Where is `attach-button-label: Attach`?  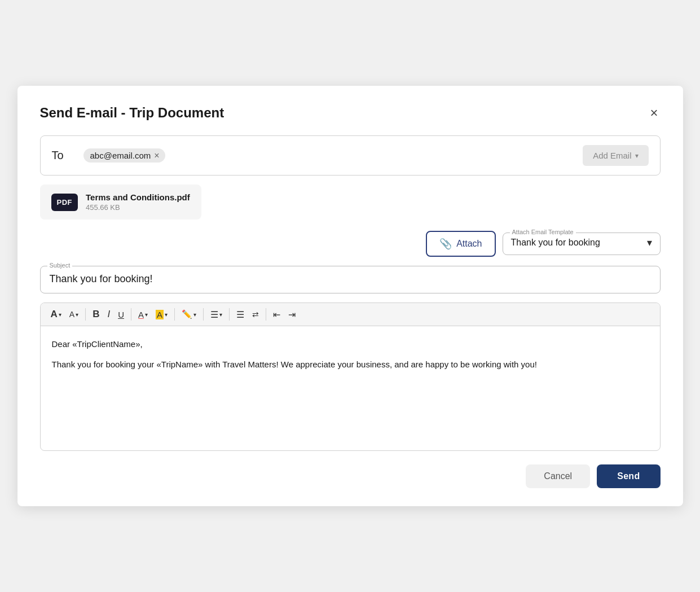 attach-button-label: Attach is located at coordinates (469, 244).